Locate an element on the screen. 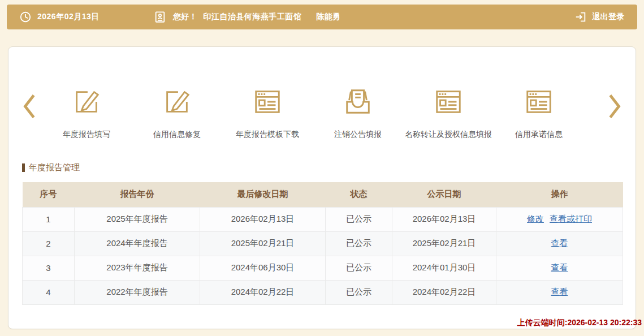  carousel-next-button is located at coordinates (615, 106).